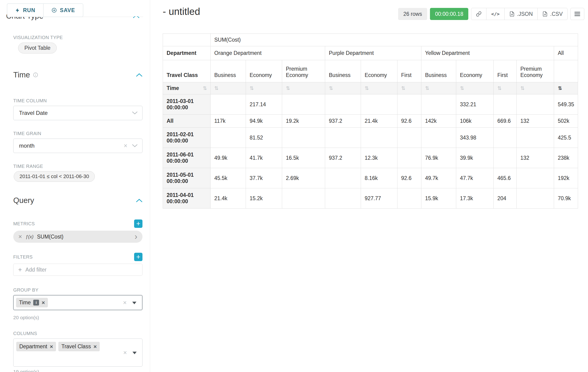  I want to click on run-save-group: RUN SAVE, so click(45, 10).